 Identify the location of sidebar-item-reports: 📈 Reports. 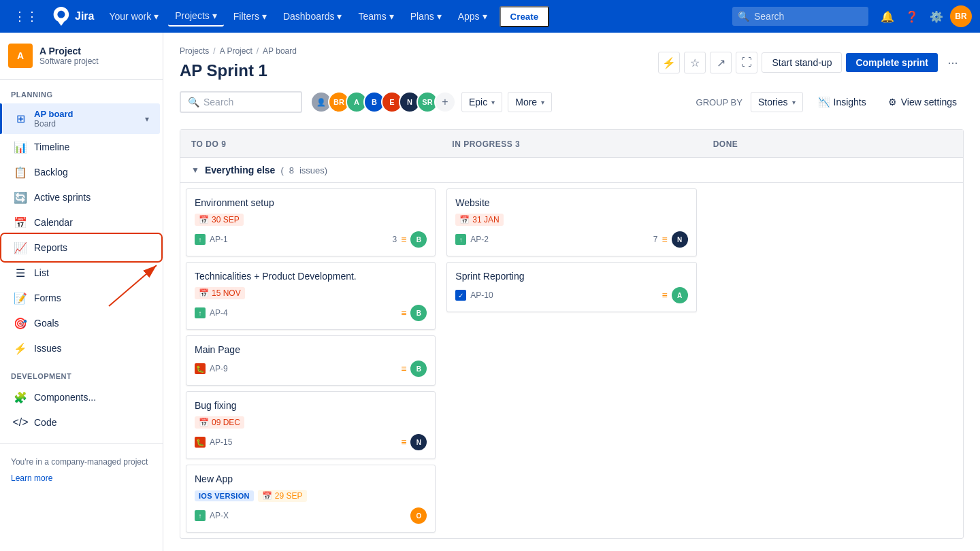
(82, 248).